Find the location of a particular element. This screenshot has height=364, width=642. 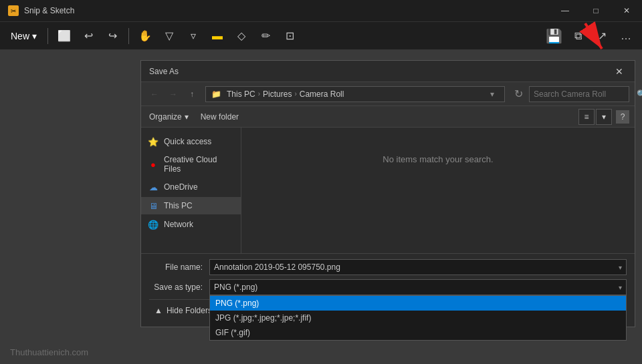

savetype-option-png: PNG (*.png) is located at coordinates (418, 303).